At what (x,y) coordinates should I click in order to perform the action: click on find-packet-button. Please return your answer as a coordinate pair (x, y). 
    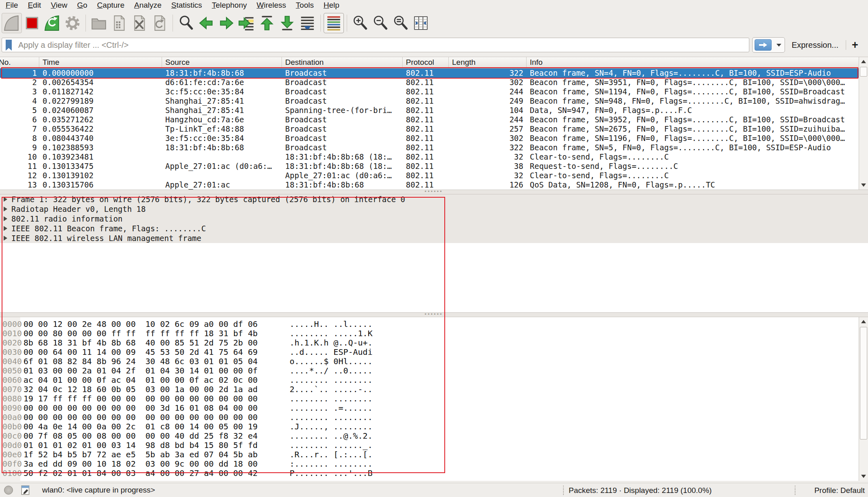
    Looking at the image, I should click on (186, 23).